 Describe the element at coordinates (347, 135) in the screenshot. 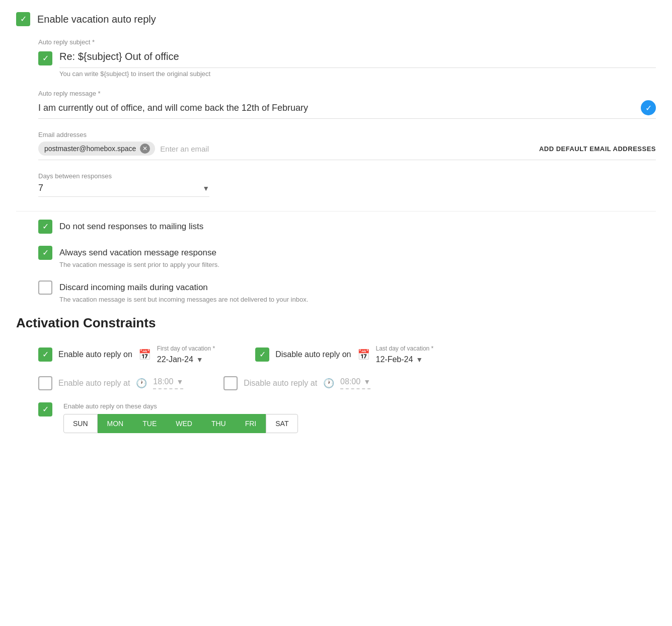

I see `email-addresses-label: Email addresses` at that location.